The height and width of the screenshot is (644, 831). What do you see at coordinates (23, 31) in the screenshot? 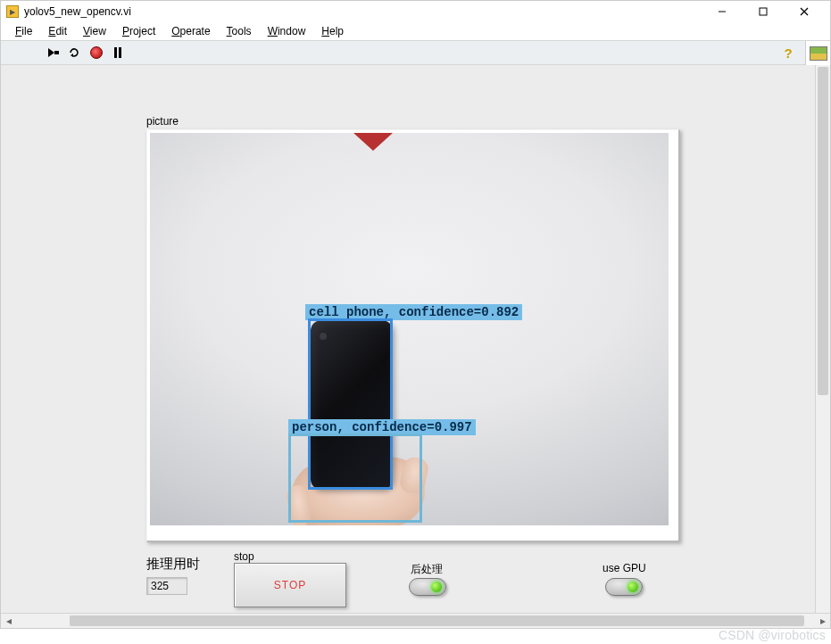
I see `menu-file: File` at bounding box center [23, 31].